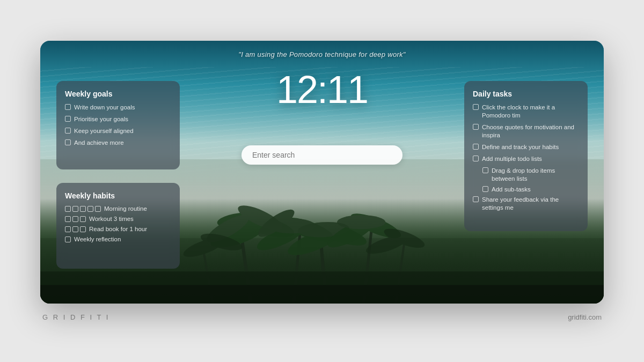 Image resolution: width=644 pixels, height=362 pixels. I want to click on habit-label: Weekly reflection, so click(98, 239).